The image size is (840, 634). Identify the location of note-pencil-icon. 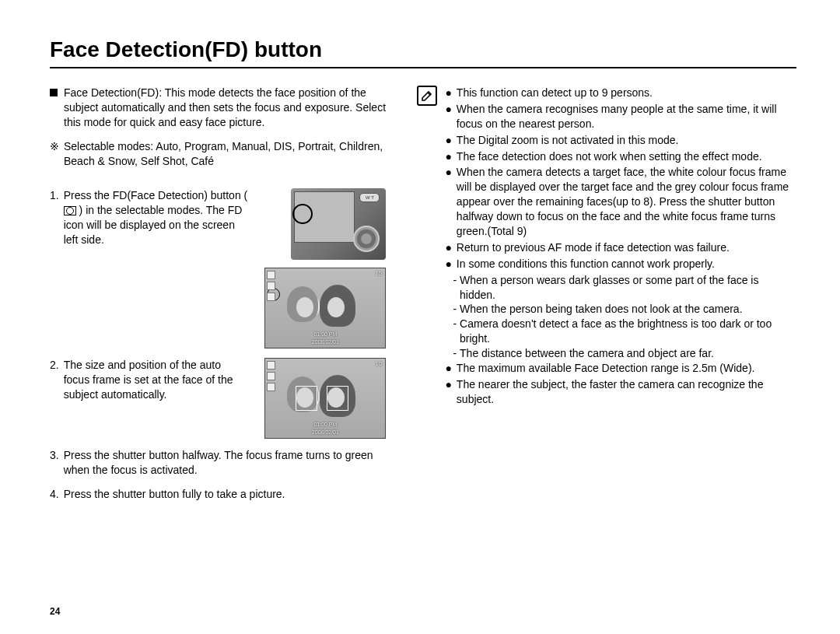
(427, 96).